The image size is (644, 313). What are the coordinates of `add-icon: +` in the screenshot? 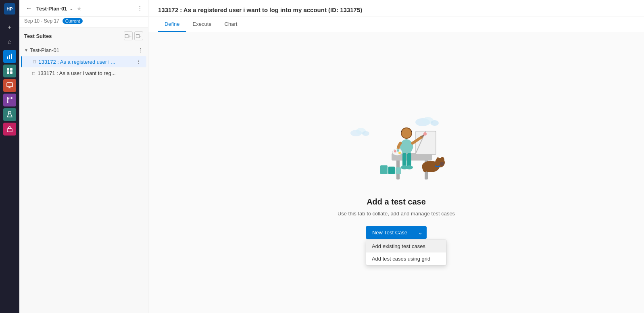 It's located at (10, 27).